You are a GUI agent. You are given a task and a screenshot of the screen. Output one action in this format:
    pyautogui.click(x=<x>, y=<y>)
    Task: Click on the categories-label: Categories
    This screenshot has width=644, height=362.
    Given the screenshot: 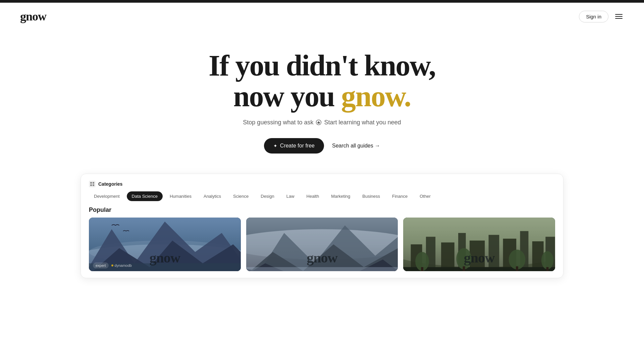 What is the action you would take?
    pyautogui.click(x=110, y=184)
    